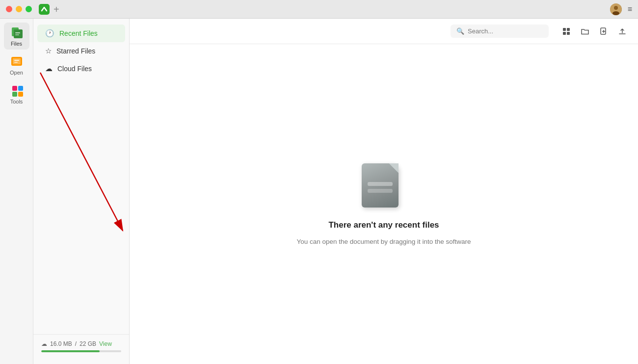  Describe the element at coordinates (9, 9) in the screenshot. I see `close-button` at that location.